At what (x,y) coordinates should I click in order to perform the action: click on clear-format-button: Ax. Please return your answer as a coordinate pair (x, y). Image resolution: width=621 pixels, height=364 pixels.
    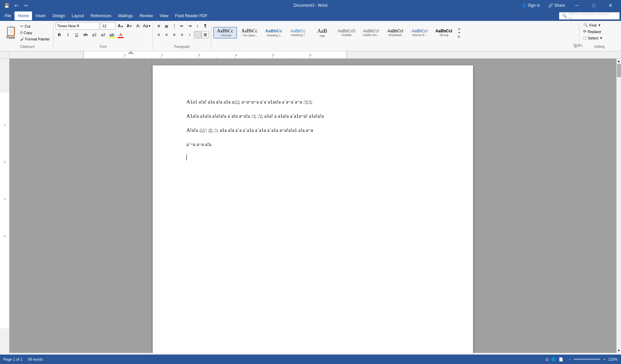
    Looking at the image, I should click on (138, 26).